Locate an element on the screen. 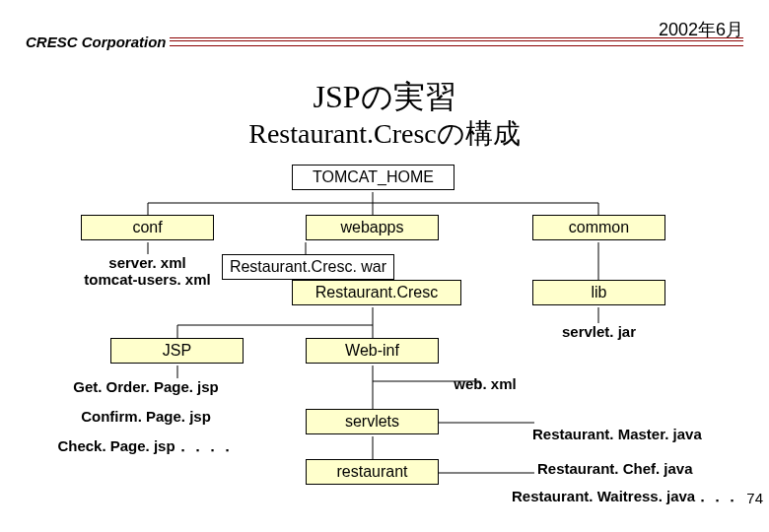  node-servlets: servlets is located at coordinates (373, 422).